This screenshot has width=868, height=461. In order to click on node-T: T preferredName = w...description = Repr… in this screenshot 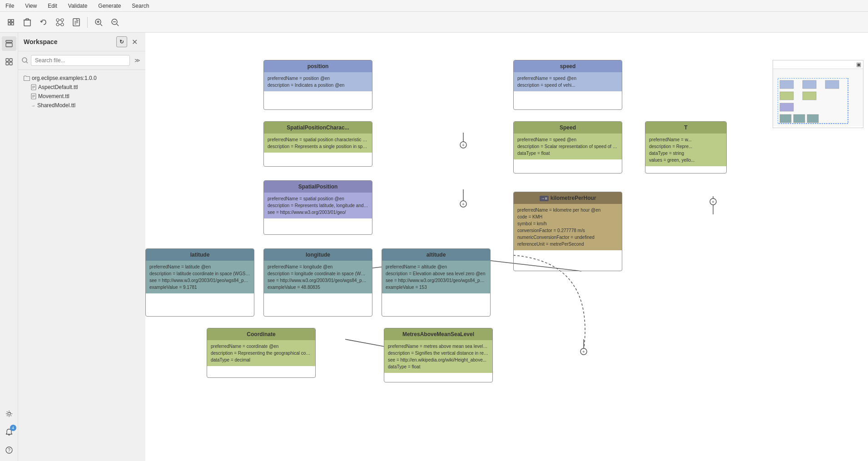, I will do `click(686, 147)`.